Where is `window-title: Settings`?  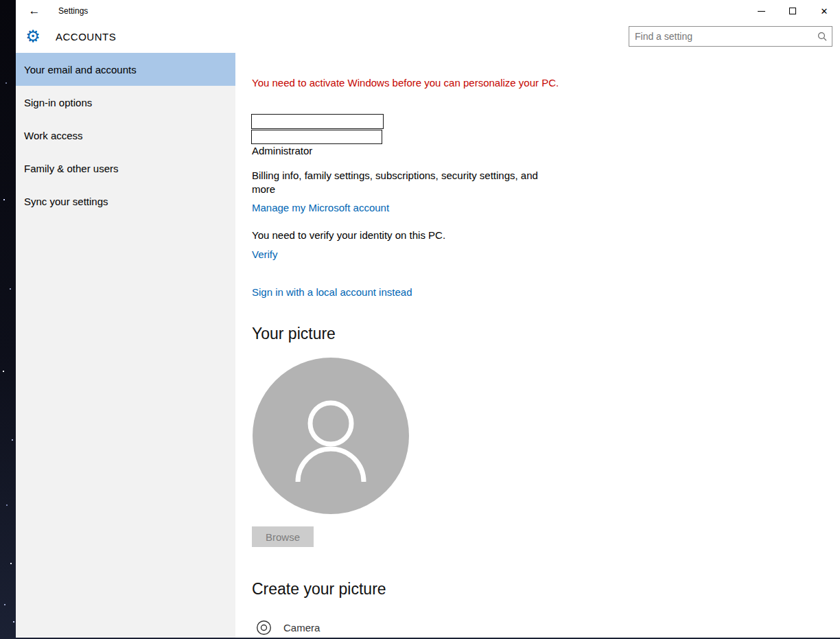
window-title: Settings is located at coordinates (73, 11).